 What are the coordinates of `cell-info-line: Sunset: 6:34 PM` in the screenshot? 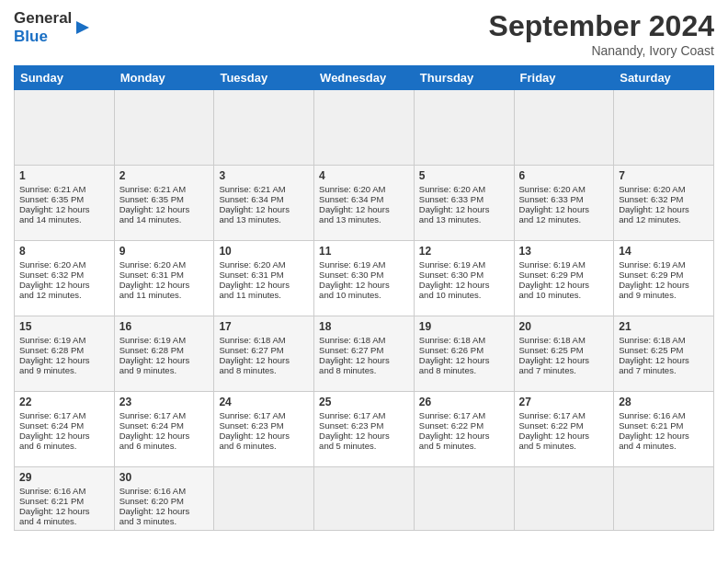 It's located at (264, 199).